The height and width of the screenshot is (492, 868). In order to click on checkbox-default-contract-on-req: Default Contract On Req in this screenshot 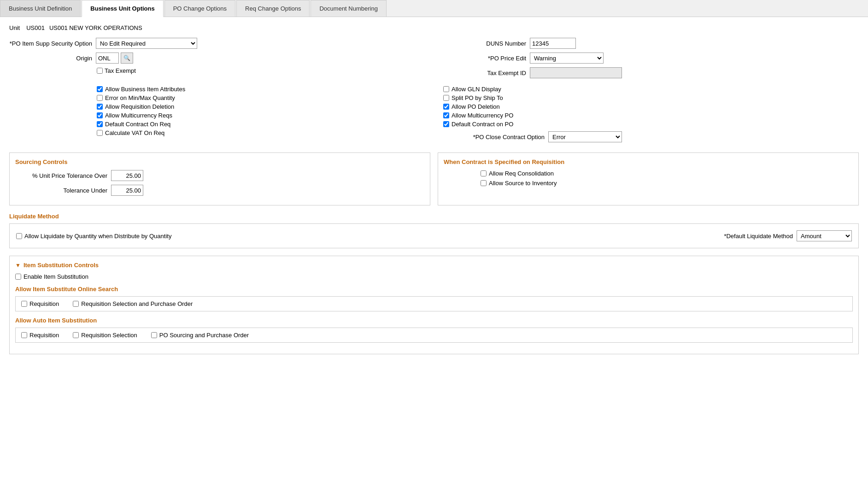, I will do `click(261, 124)`.